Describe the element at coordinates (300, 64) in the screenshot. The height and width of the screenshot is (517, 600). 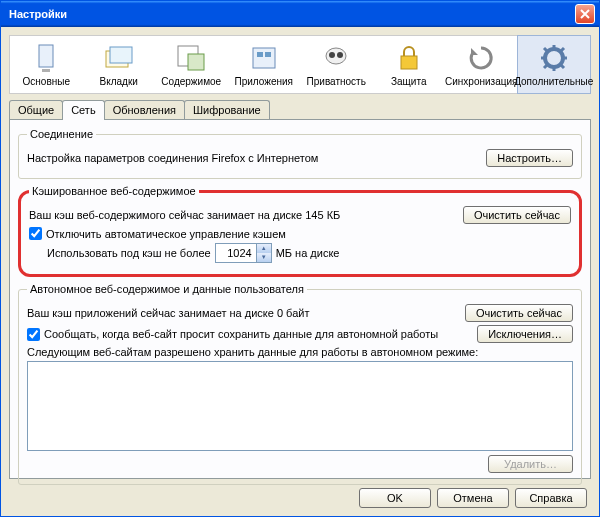
I see `category-toolbar: Основные Вкладки Содержимое Приложения П…` at that location.